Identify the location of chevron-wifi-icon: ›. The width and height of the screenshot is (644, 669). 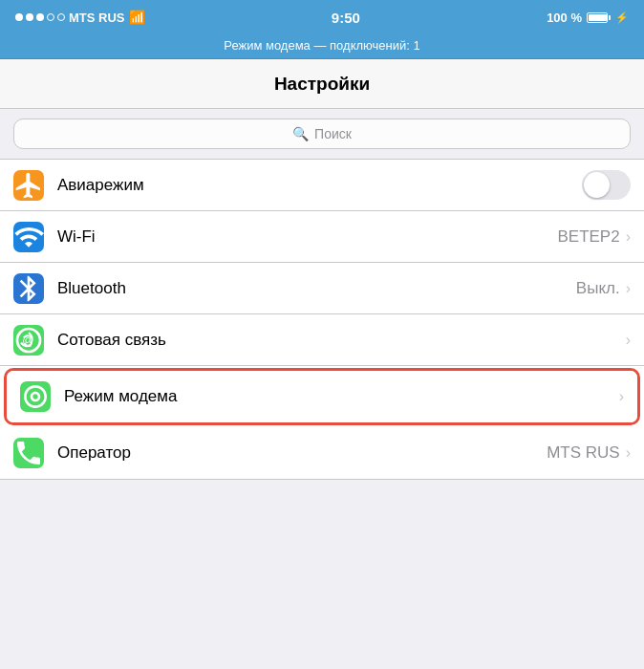
(629, 237).